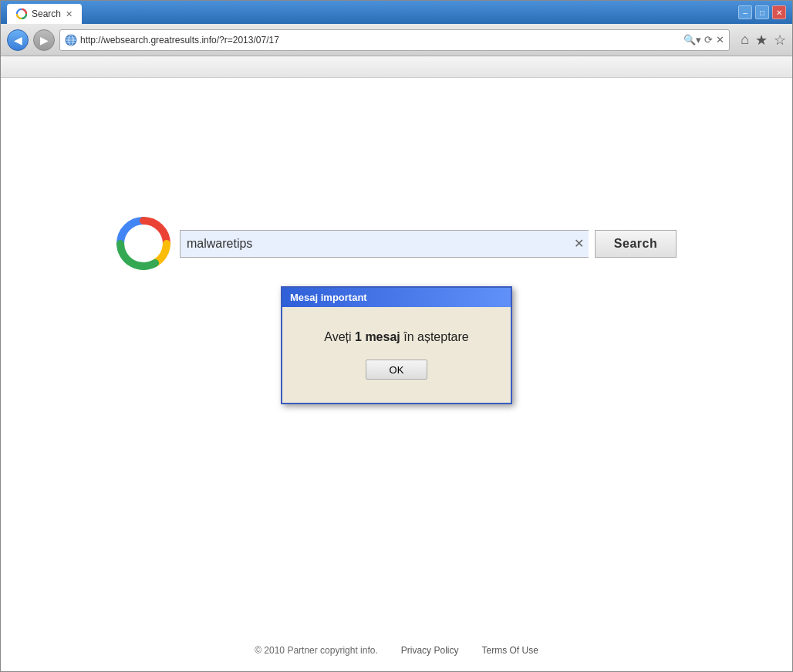  Describe the element at coordinates (18, 40) in the screenshot. I see `back-button: ◀` at that location.